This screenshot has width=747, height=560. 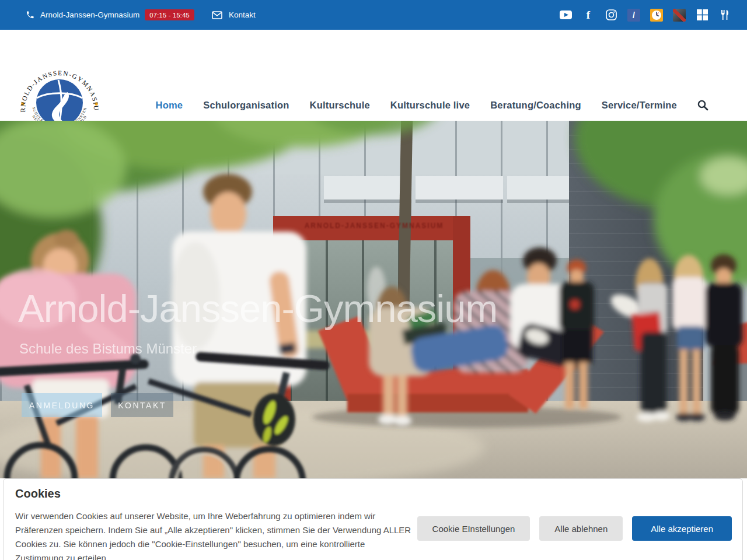 I want to click on cookie-banner-buttons: Cookie EInstellungen Alle ablehnen Alle …, so click(x=574, y=528).